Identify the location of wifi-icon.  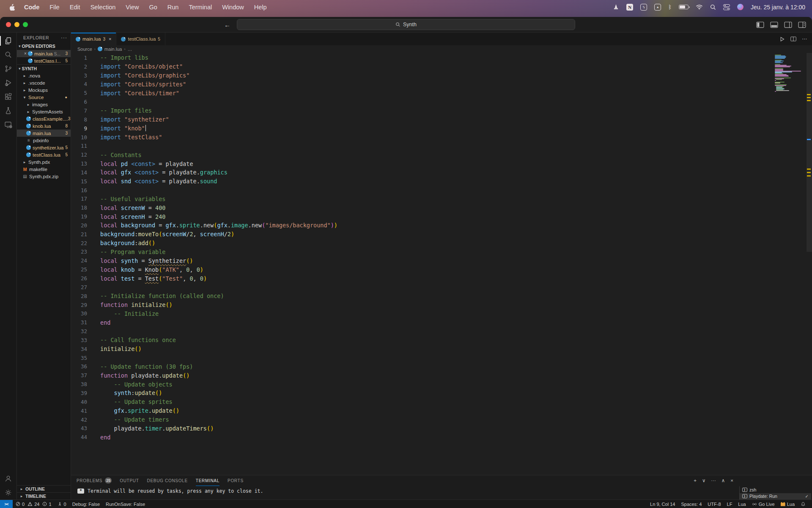
(700, 7).